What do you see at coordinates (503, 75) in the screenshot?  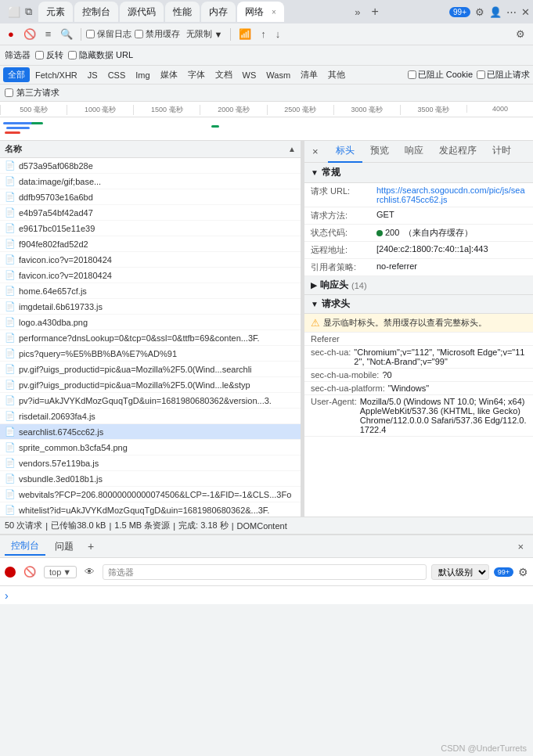 I see `blocked-requests-checkbox: 已阻止请求` at bounding box center [503, 75].